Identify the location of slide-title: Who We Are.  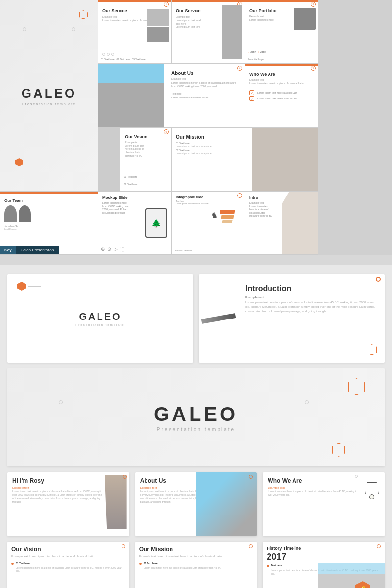
(282, 74).